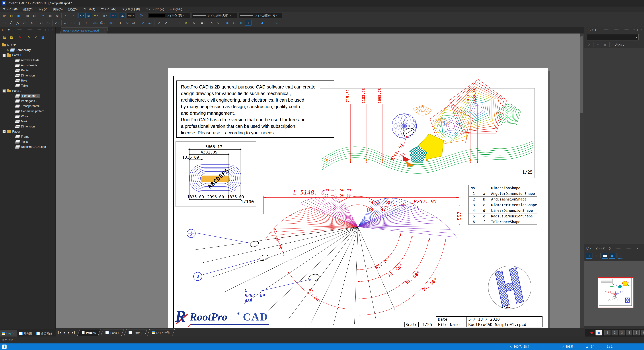  Describe the element at coordinates (269, 23) in the screenshot. I see `zoom-lock-button: ▢` at that location.